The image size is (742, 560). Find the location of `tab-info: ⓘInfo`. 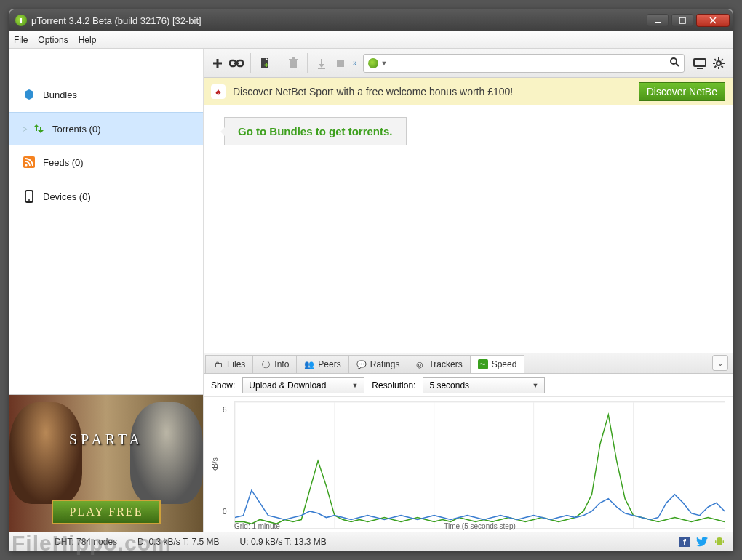

tab-info: ⓘInfo is located at coordinates (275, 364).